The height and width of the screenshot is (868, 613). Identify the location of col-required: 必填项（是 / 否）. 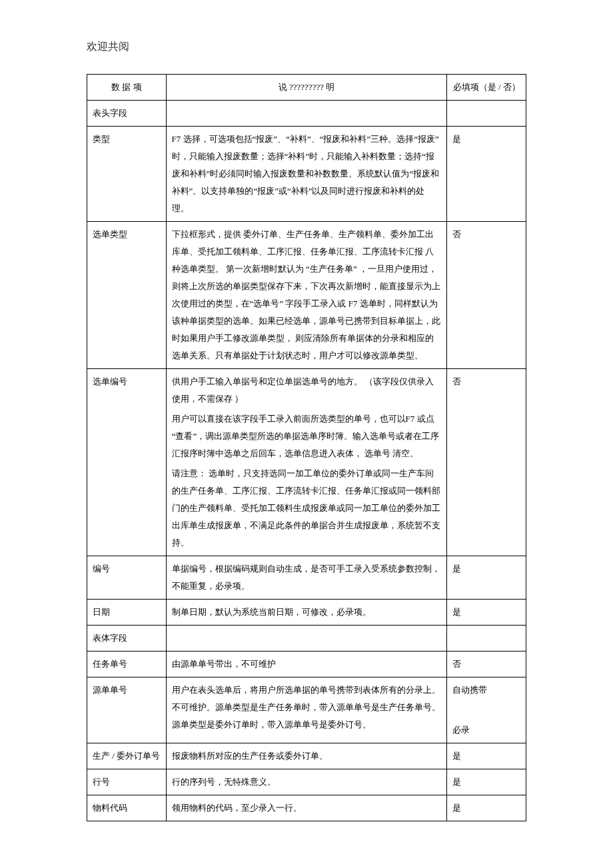
(486, 88).